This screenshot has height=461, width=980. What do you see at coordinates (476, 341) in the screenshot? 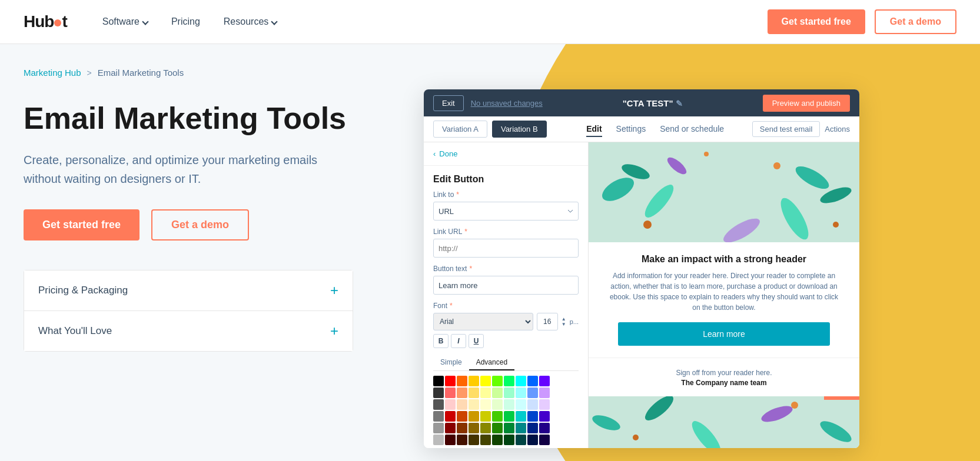
I see `underline-button: U` at bounding box center [476, 341].